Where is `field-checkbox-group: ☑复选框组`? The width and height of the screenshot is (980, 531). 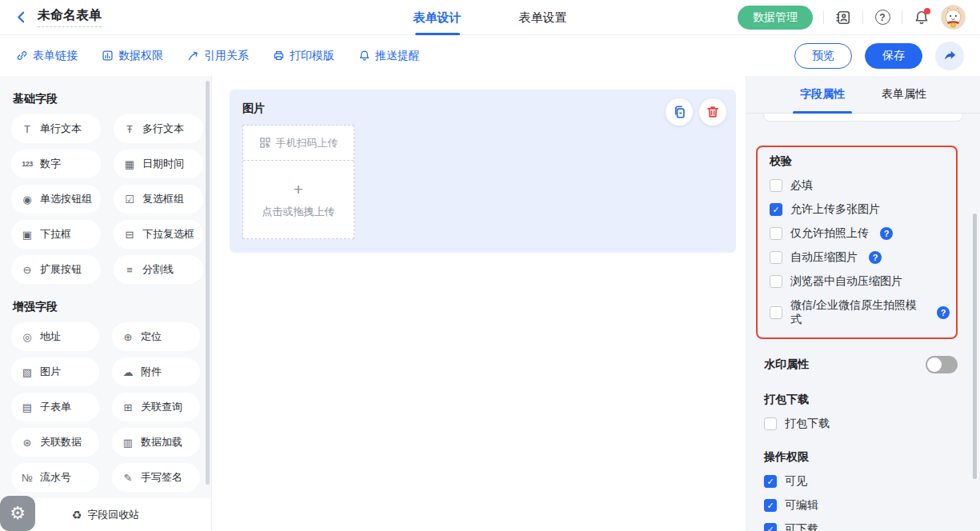 field-checkbox-group: ☑复选框组 is located at coordinates (158, 199).